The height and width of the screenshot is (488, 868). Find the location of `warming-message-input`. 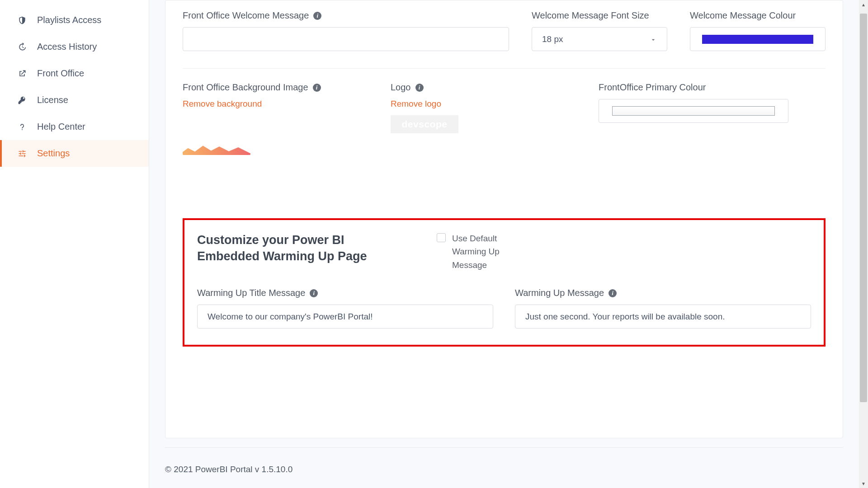

warming-message-input is located at coordinates (663, 316).